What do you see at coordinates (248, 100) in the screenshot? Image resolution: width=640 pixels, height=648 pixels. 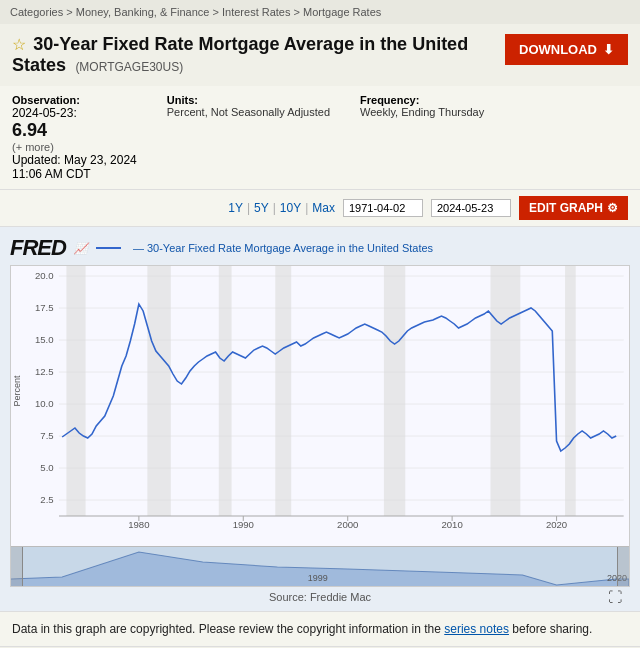 I see `units-label: Units:` at bounding box center [248, 100].